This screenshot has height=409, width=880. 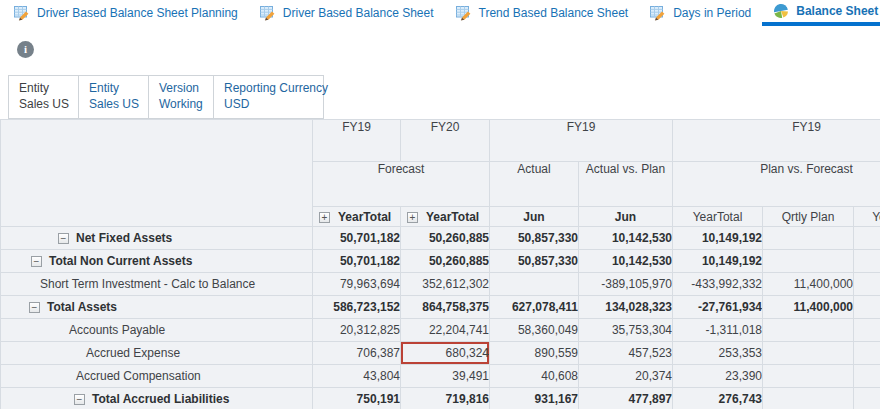 I want to click on row-header-accrued-compensation: Accrued Compensation, so click(x=157, y=376).